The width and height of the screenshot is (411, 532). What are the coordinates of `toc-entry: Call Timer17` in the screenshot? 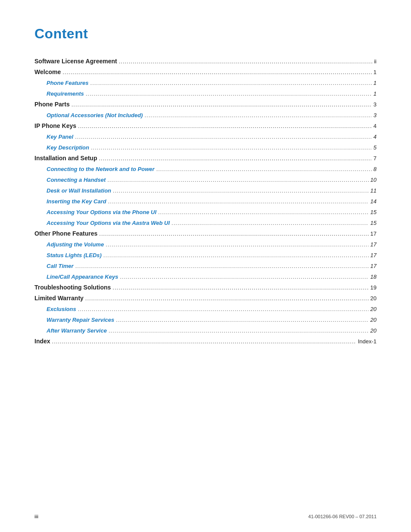 It's located at (206, 266).